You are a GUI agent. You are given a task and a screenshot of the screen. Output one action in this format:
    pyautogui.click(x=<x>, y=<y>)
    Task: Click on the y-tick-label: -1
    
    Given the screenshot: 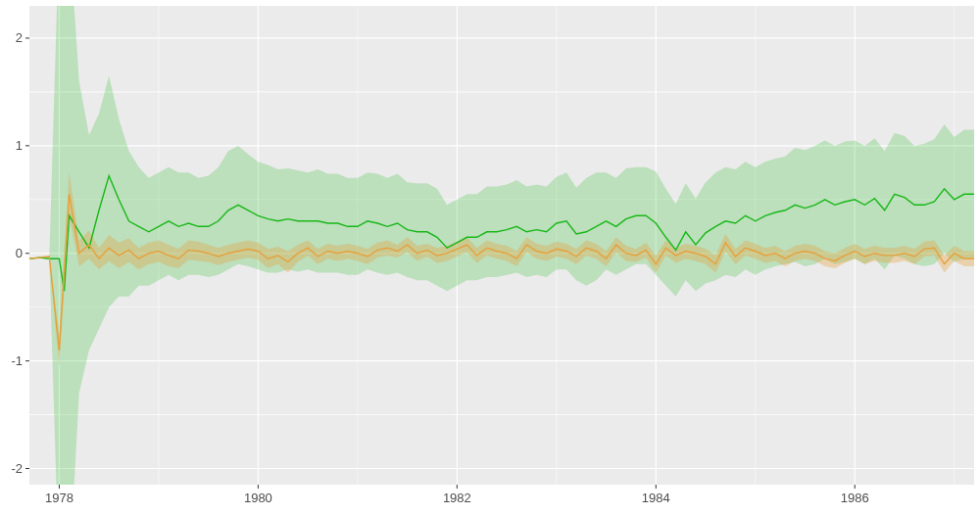 What is the action you would take?
    pyautogui.click(x=17, y=360)
    